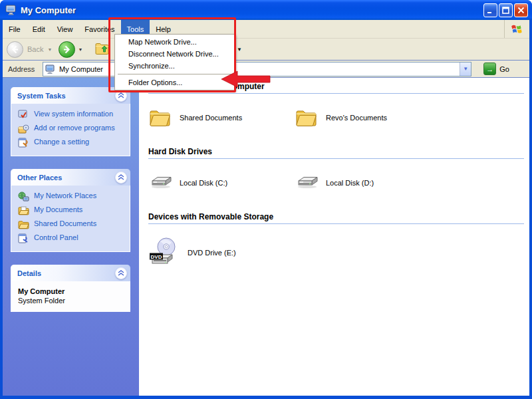 The width and height of the screenshot is (532, 399). I want to click on drive-item-dvd-e: DVD DVD Drive (E:), so click(221, 253).